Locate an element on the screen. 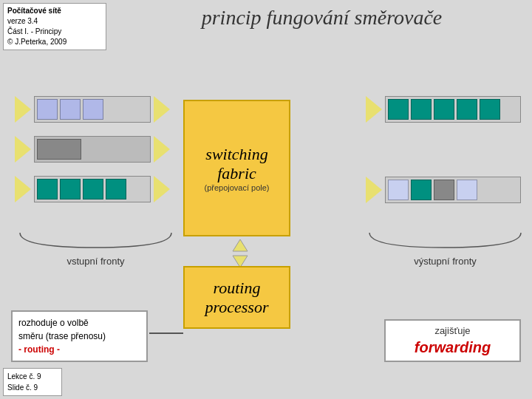  forwarding-info-label: zajišťuje is located at coordinates (452, 331).